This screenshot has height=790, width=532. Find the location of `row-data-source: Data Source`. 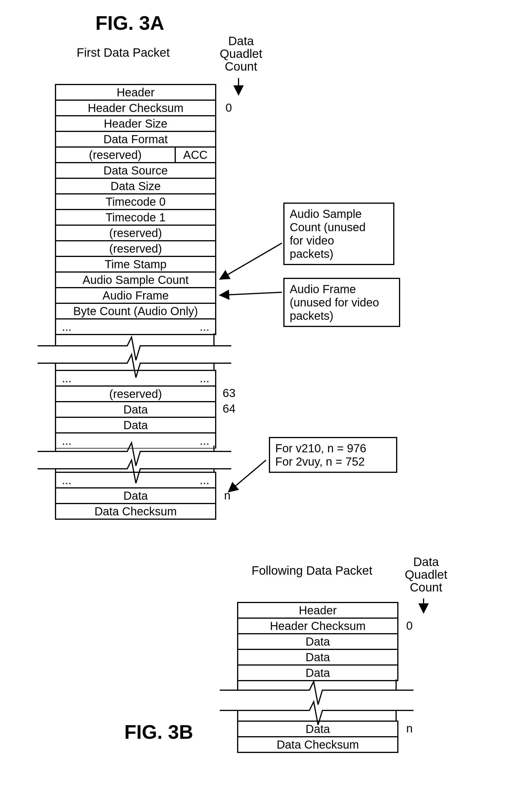

row-data-source: Data Source is located at coordinates (136, 171).